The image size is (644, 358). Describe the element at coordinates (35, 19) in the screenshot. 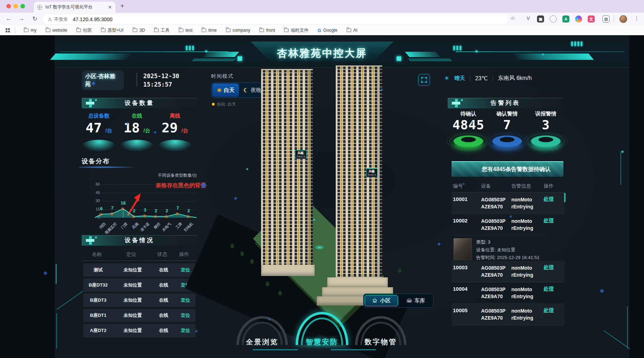

I see `reload-button: ↻` at that location.